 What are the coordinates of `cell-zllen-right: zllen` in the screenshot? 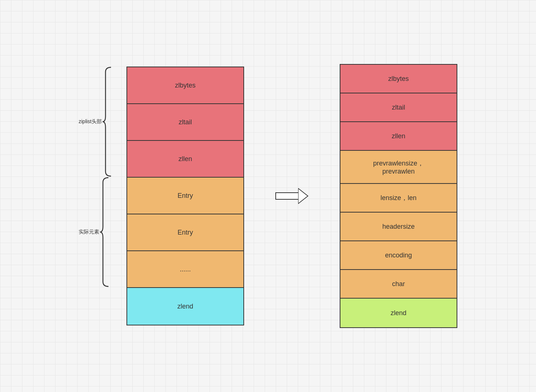 It's located at (399, 136).